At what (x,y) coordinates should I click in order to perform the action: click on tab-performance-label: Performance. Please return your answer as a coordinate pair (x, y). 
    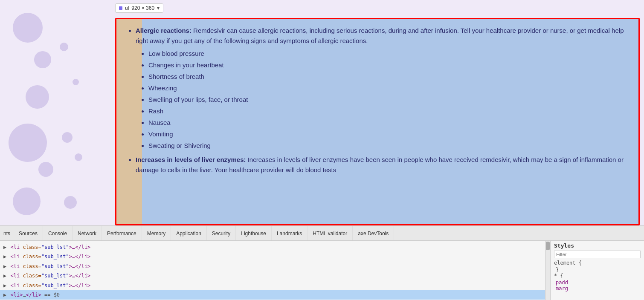
    Looking at the image, I should click on (122, 234).